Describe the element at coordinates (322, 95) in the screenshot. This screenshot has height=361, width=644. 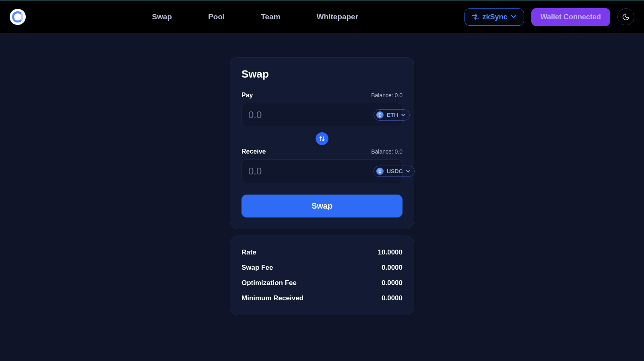
I see `pay-header: Pay Balance: 0.0` at that location.